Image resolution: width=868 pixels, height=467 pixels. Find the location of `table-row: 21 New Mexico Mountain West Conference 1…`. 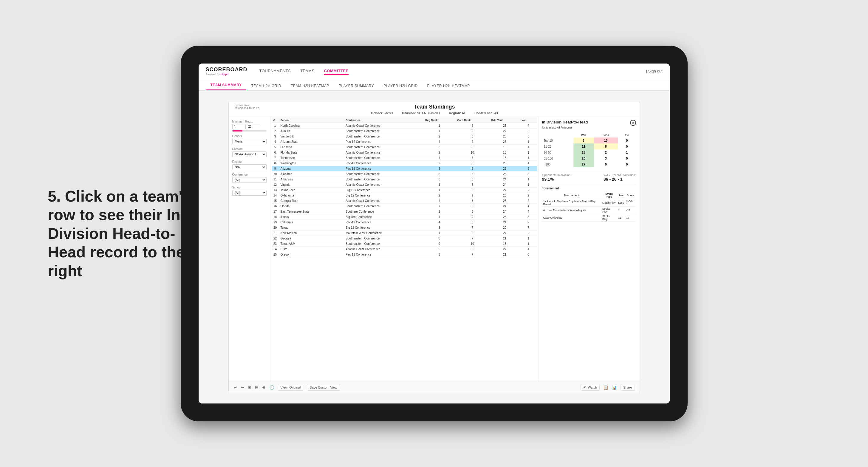

table-row: 21 New Mexico Mountain West Conference 1… is located at coordinates (404, 233).